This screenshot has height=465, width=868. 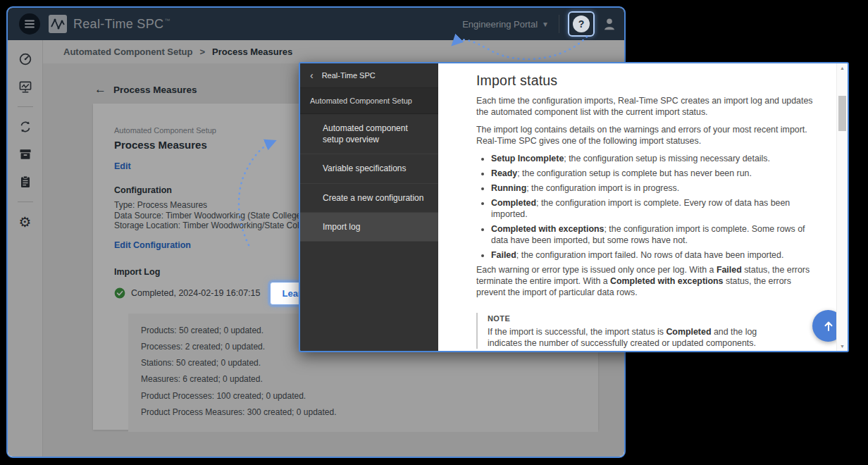 I want to click on help-scrollbar: ▲ ▼, so click(x=842, y=207).